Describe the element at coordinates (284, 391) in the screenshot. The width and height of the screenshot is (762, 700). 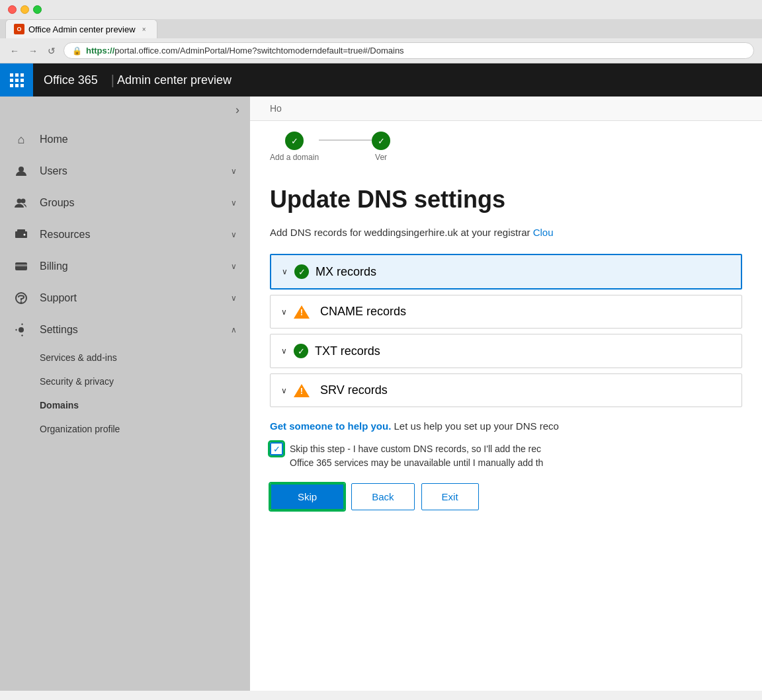
I see `srv-chevron-icon: ∨` at that location.